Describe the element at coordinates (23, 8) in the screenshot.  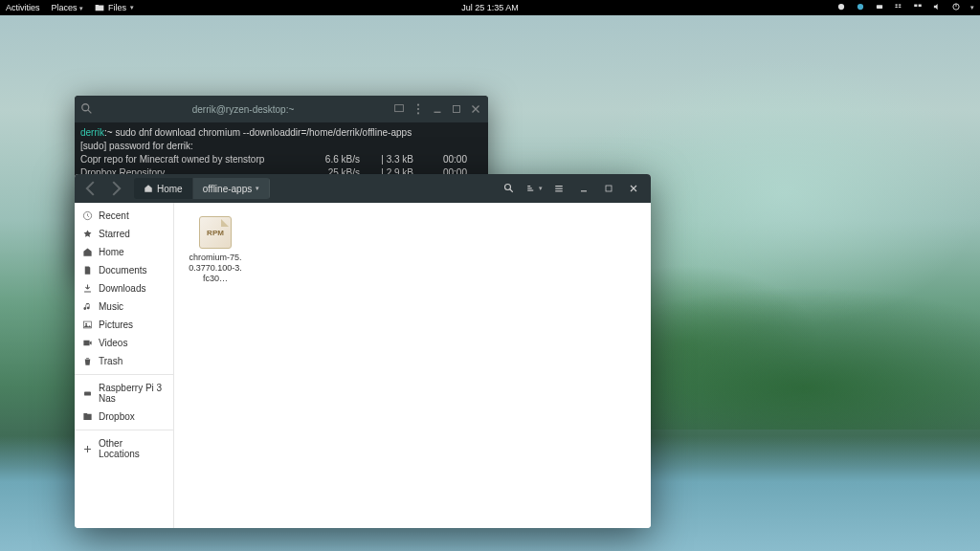
I see `activities-button: Activities` at that location.